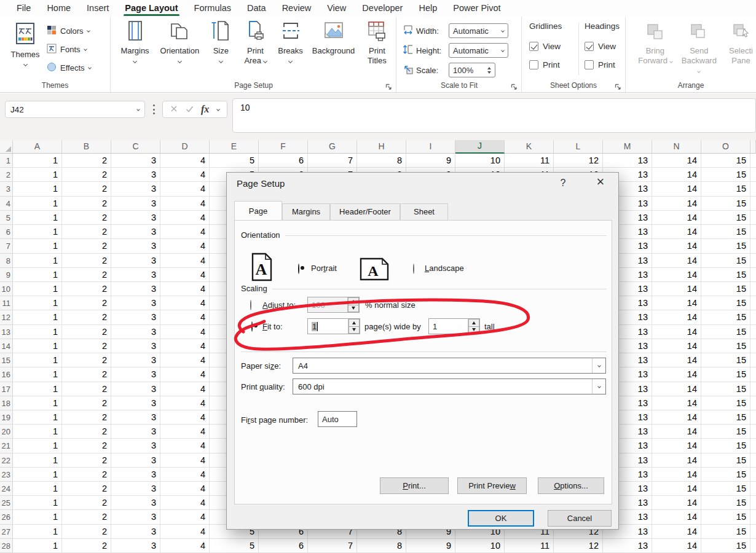  Describe the element at coordinates (87, 261) in the screenshot. I see `cell-B8: 2` at that location.